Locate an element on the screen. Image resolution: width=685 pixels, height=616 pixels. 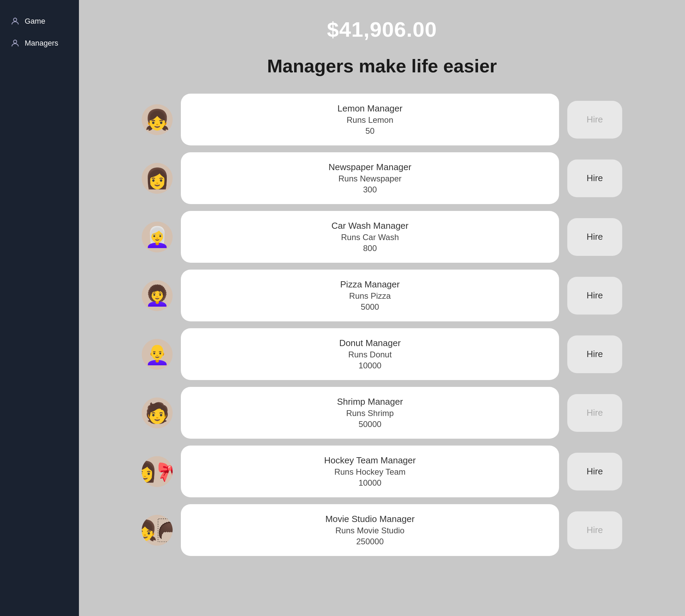
manager-avatar-carwash: 👩‍🦳 is located at coordinates (157, 237).